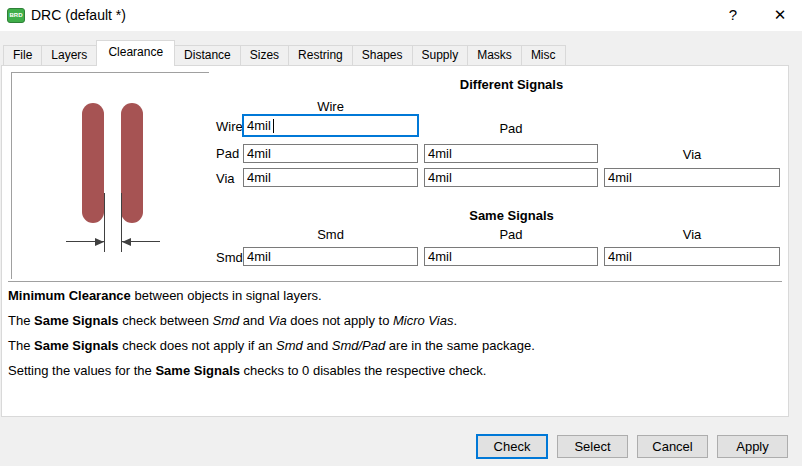 The width and height of the screenshot is (802, 466). What do you see at coordinates (100, 242) in the screenshot?
I see `dimension-arrow-right-icon` at bounding box center [100, 242].